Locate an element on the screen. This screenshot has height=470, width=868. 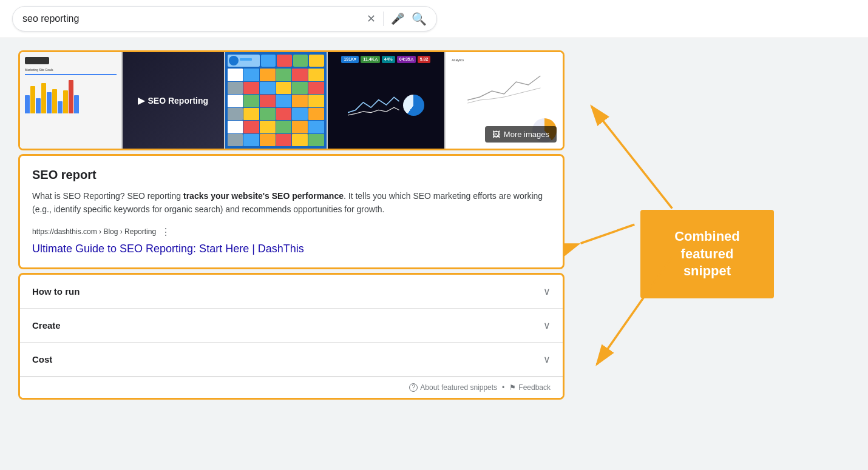
faq-label-1: Create is located at coordinates (46, 325).